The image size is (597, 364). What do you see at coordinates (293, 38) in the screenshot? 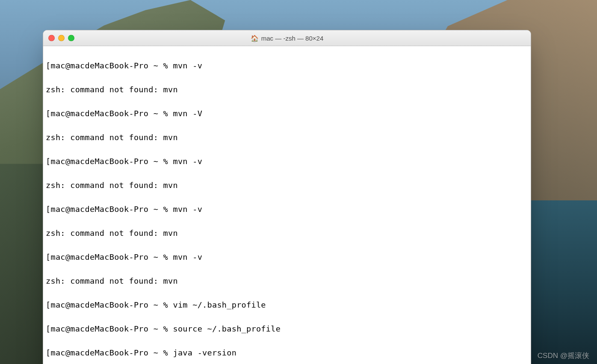
I see `window-title-text: mac — -zsh — 80×24` at bounding box center [293, 38].